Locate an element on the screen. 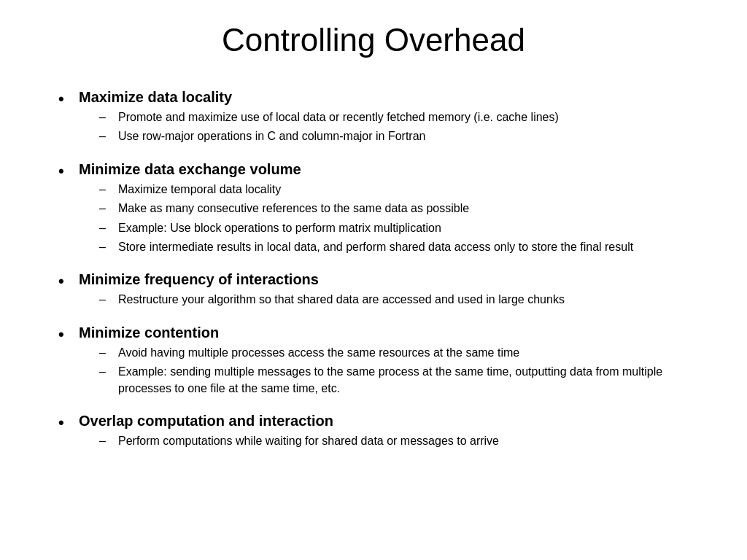 This screenshot has width=747, height=560. sub-list-minimize-frequency: –Restructure your algorithm so that shar… is located at coordinates (401, 301).